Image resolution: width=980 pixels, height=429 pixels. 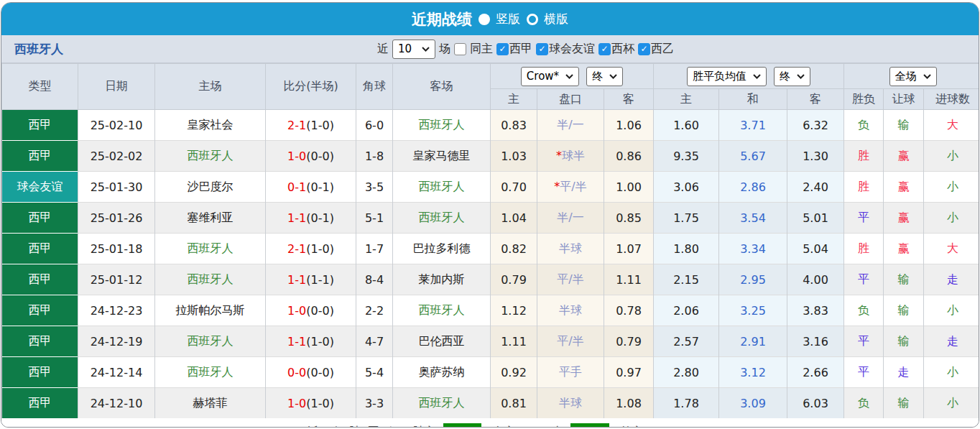 I want to click on handicap: *平/半, so click(x=570, y=187).